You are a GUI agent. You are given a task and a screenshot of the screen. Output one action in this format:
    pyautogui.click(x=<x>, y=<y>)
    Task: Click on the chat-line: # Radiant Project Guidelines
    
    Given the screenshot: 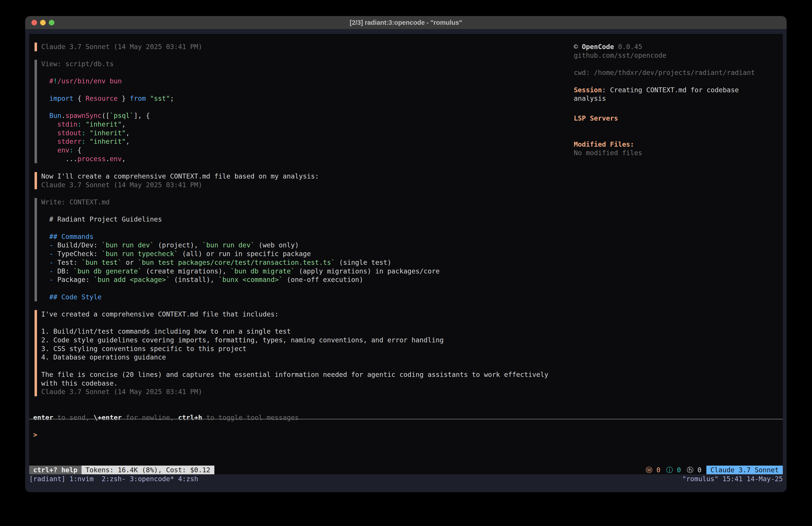 What is the action you would take?
    pyautogui.click(x=241, y=219)
    